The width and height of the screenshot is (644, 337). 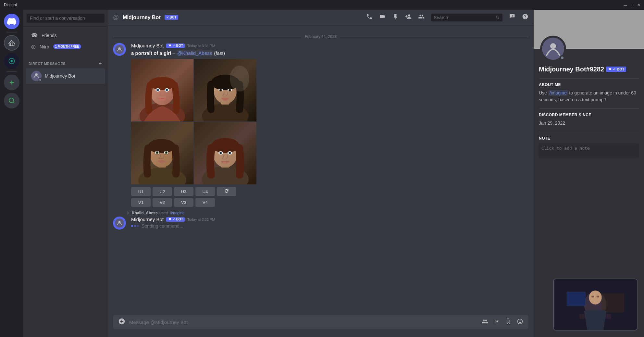 I want to click on add-server-button: ＋, so click(x=12, y=82).